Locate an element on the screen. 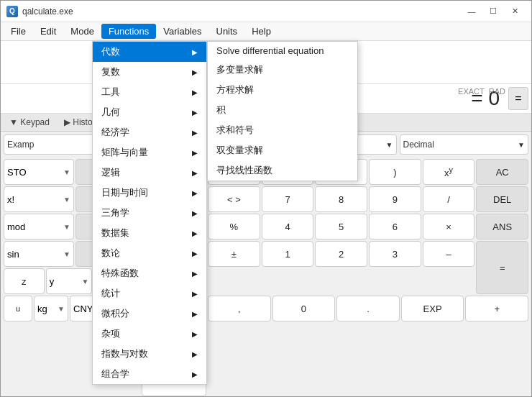 The image size is (532, 397). sin-arrow: ▼ is located at coordinates (67, 255).